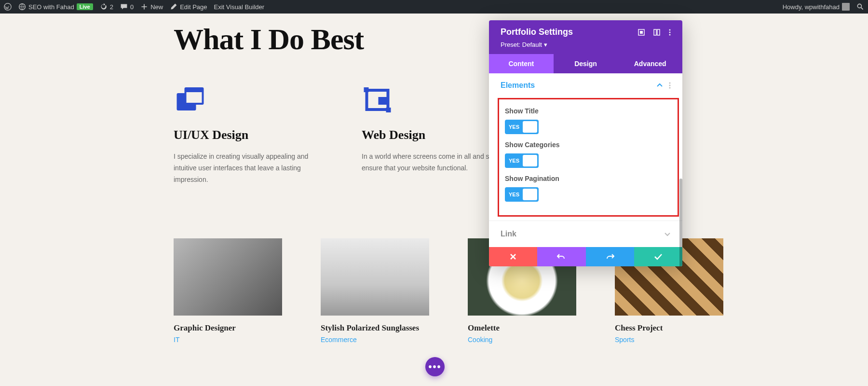 The width and height of the screenshot is (868, 386). What do you see at coordinates (522, 340) in the screenshot?
I see `portfolio-category: Cooking` at bounding box center [522, 340].